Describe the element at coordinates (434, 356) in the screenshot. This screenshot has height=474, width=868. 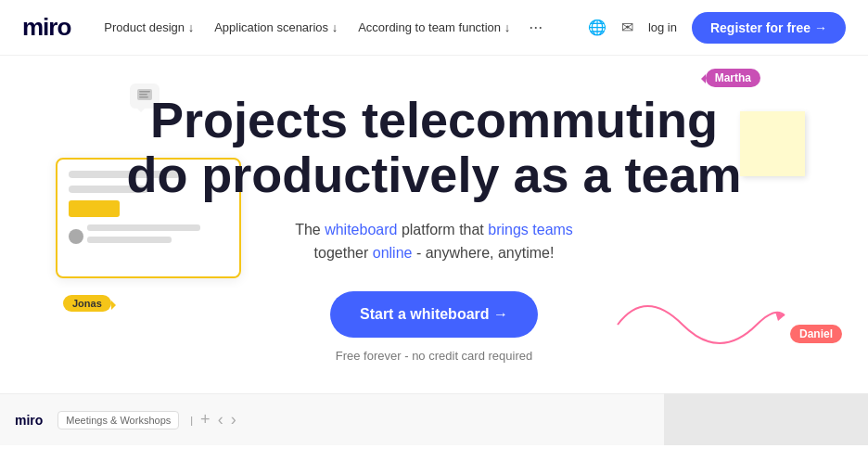
I see `free-forever-text: Free forever - no credit card required` at that location.